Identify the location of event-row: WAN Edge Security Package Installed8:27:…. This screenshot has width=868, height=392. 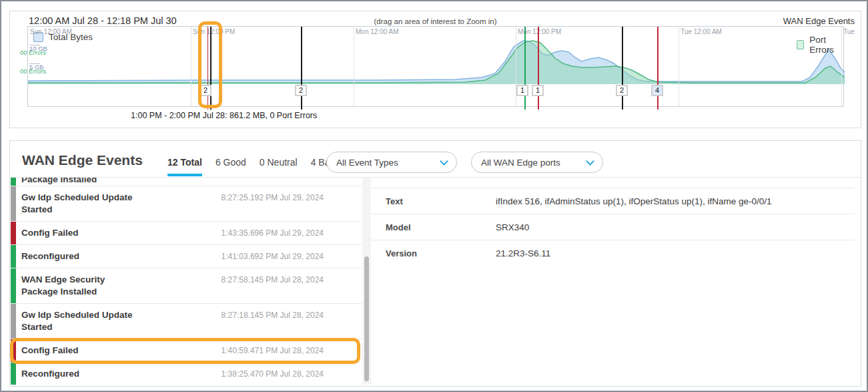
(186, 286).